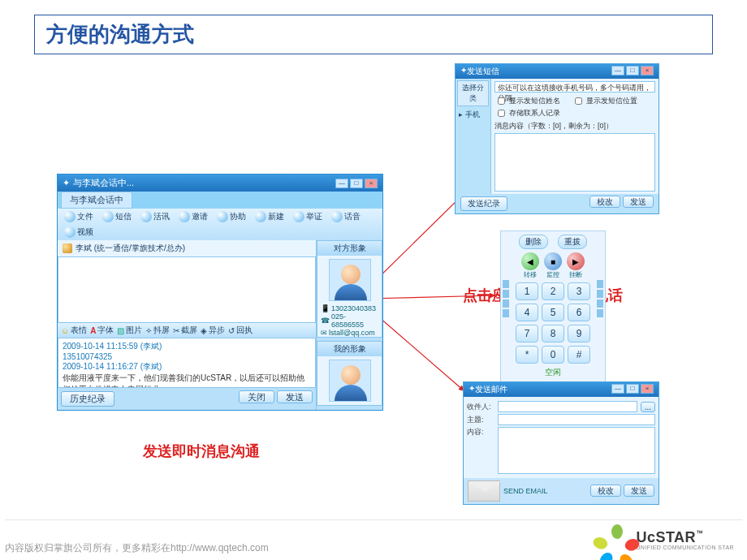 This screenshot has width=747, height=560. What do you see at coordinates (187, 330) in the screenshot?
I see `input-toolbar: ☺表情 A字体 ▧图片 ✧抖屏 ✂截屏 ◈异步 ↺回执` at bounding box center [187, 330].